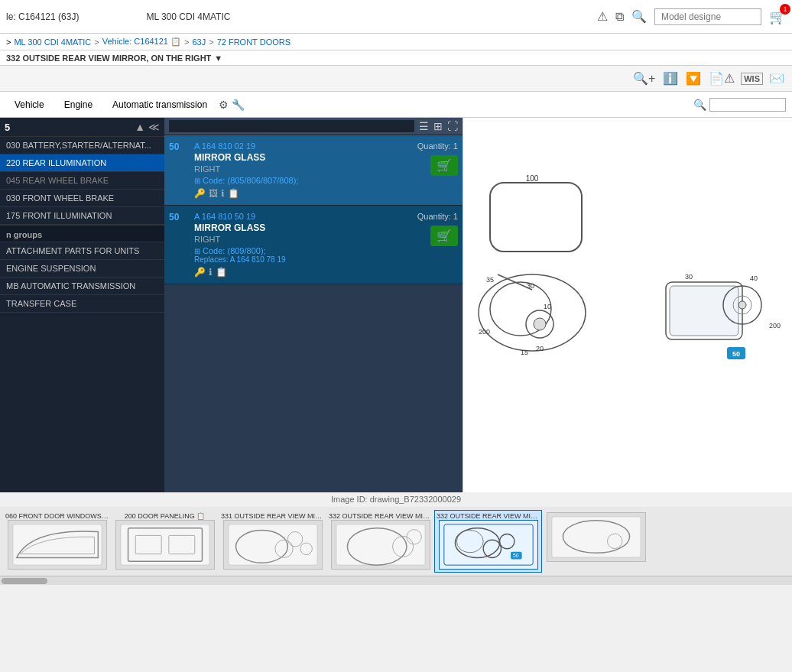  I want to click on thumb-item-5: 332 OUTSIDE REAR VIEW MIRROR, ON THE RIG…, so click(488, 541).